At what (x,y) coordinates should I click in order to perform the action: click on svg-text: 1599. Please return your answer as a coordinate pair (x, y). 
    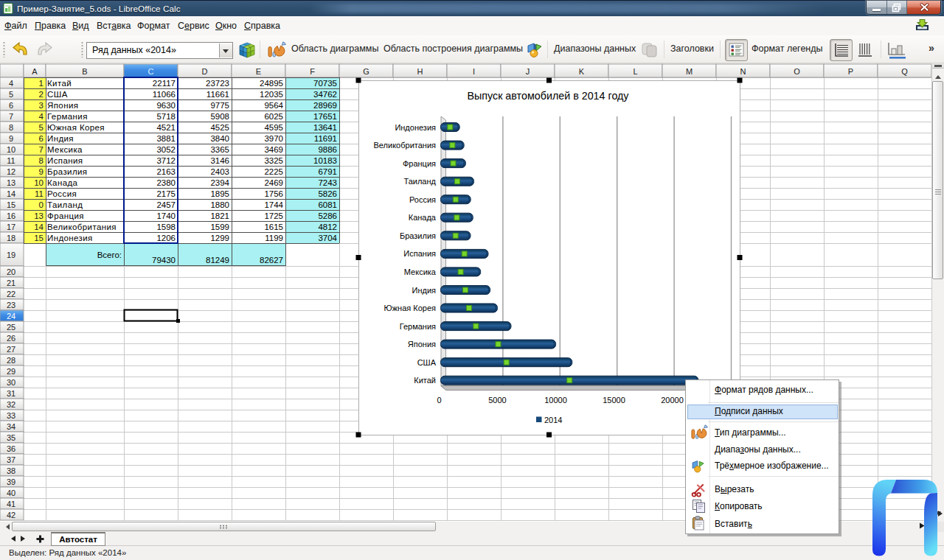
    Looking at the image, I should click on (220, 227).